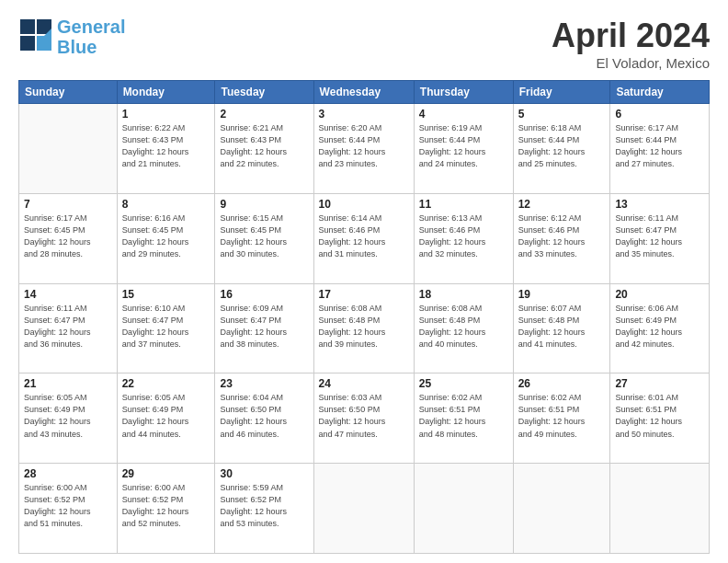 The width and height of the screenshot is (728, 563). Describe the element at coordinates (166, 236) in the screenshot. I see `day-info: Sunrise: 6:16 AMSunset: 6:45 PMDaylight:…` at that location.